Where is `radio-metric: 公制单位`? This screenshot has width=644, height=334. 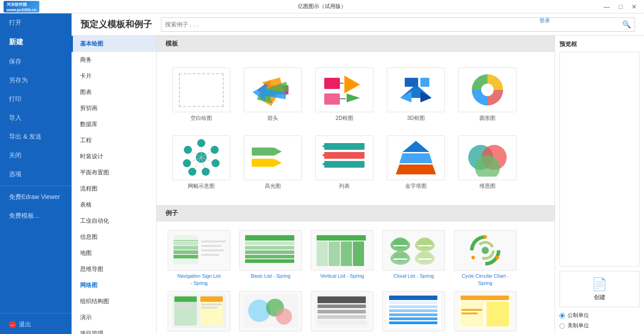
radio-metric: 公制单位 is located at coordinates (599, 316).